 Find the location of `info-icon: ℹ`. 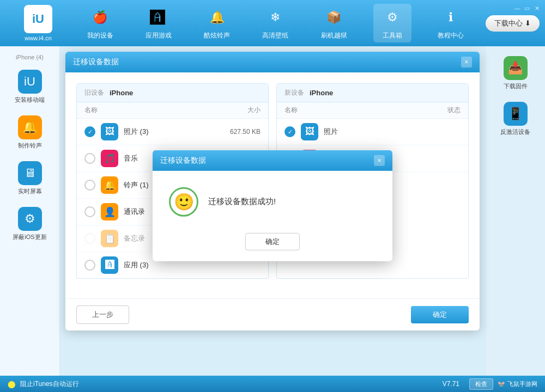

info-icon: ℹ is located at coordinates (451, 17).